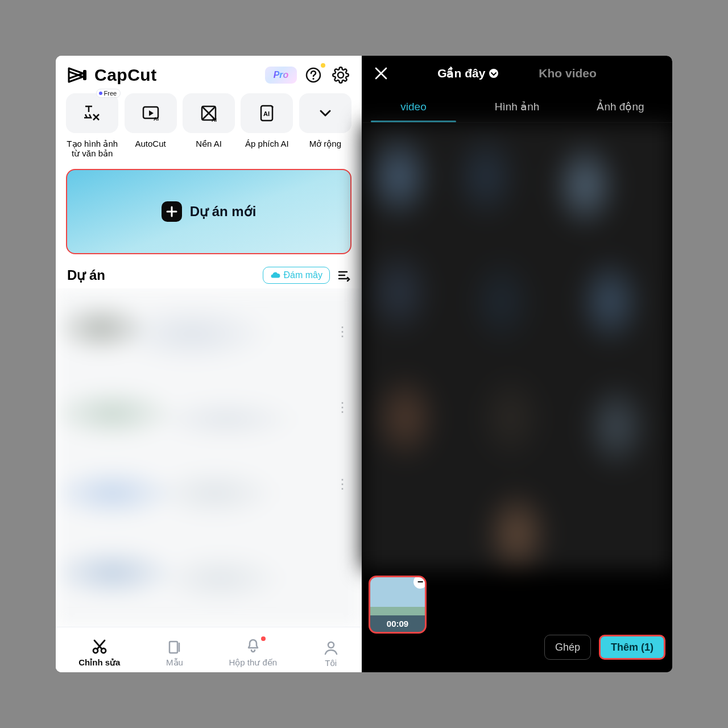 The width and height of the screenshot is (728, 728). Describe the element at coordinates (209, 73) in the screenshot. I see `home-header: CapCut Pro` at that location.